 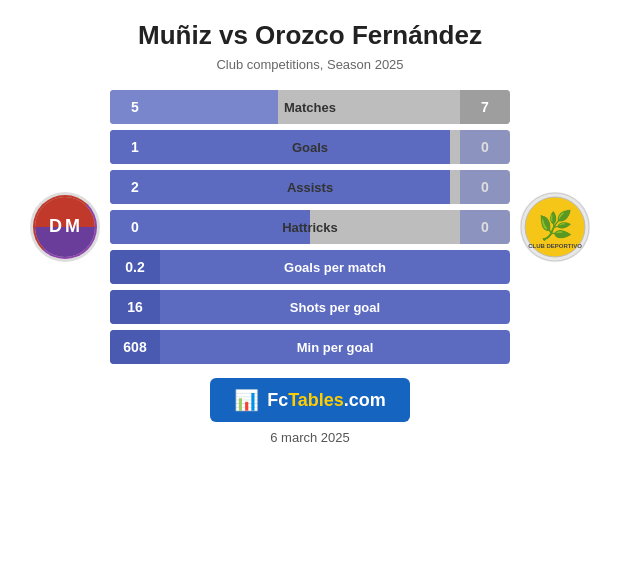 What do you see at coordinates (135, 347) in the screenshot?
I see `min-per-goal-val: 608` at bounding box center [135, 347].